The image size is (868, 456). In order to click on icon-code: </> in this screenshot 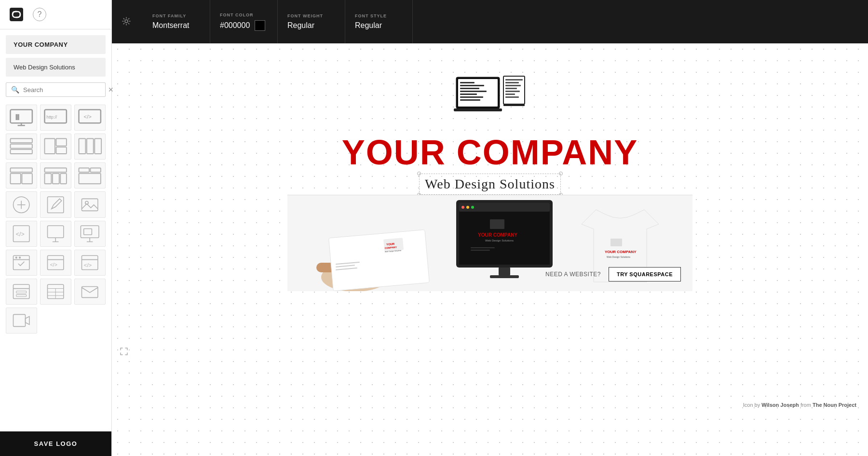, I will do `click(90, 118)`.